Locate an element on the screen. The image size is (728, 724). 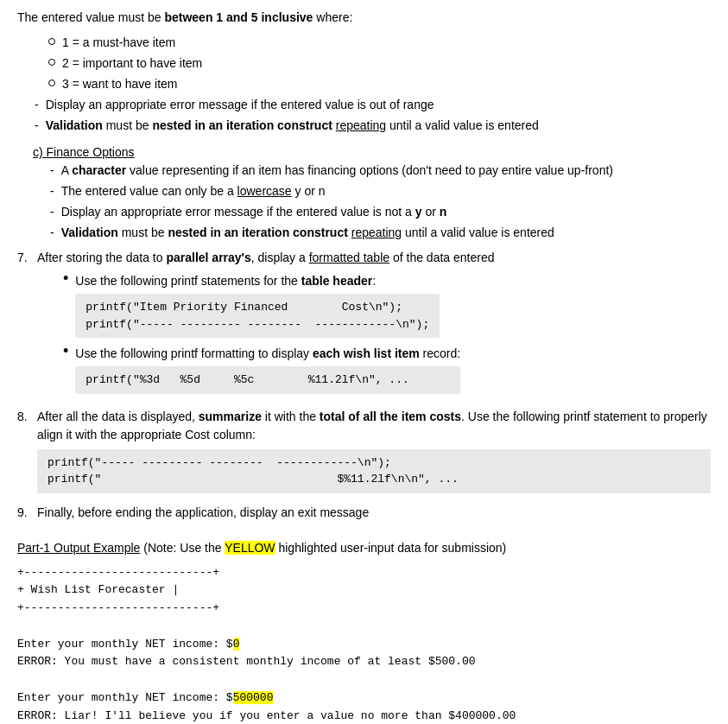
part1-note2: highlighted user-input data for submissi… is located at coordinates (391, 548).